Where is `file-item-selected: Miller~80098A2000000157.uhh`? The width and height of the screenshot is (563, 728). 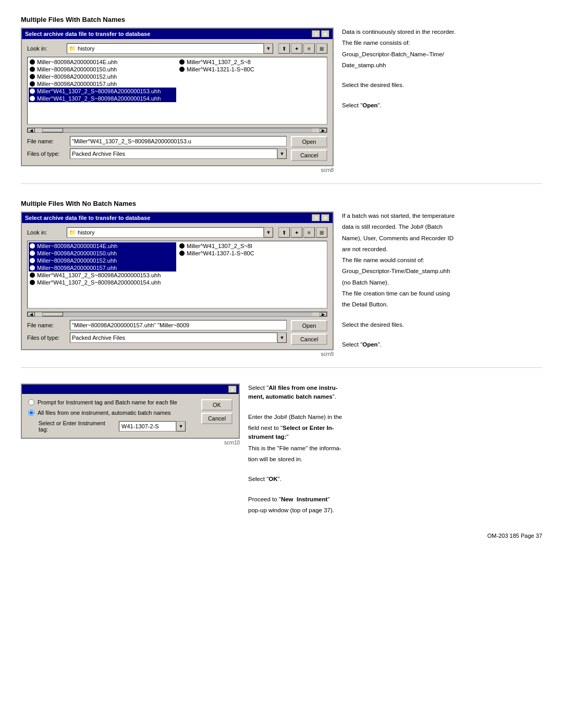 file-item-selected: Miller~80098A2000000157.uhh is located at coordinates (102, 268).